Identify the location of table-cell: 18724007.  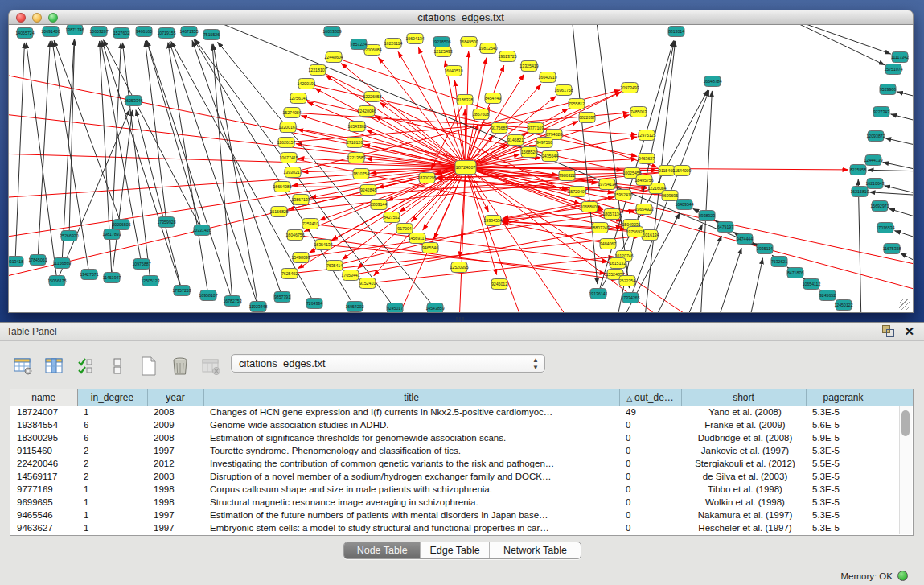
(43, 412).